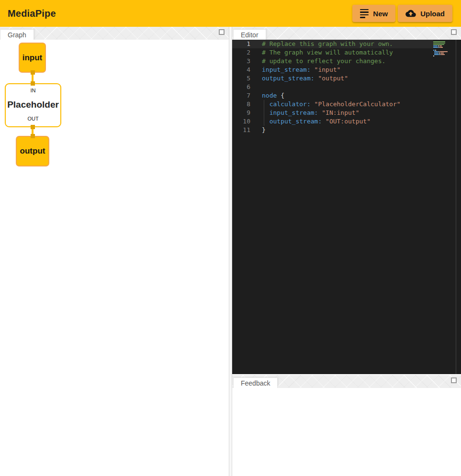  What do you see at coordinates (33, 83) in the screenshot?
I see `port-dot-placeholder-in` at bounding box center [33, 83].